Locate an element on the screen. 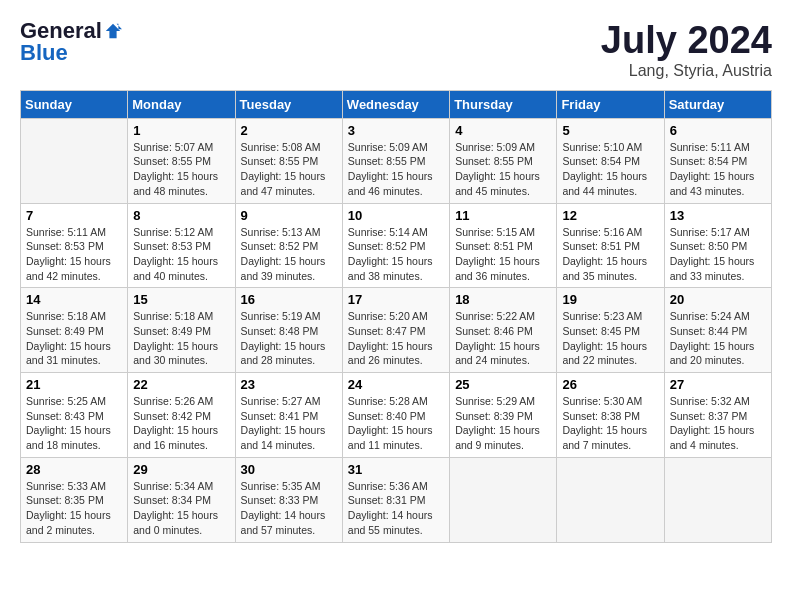 This screenshot has width=792, height=612. calendar-cell: 31Sunrise: 5:36 AMSunset: 8:31 PMDayligh… is located at coordinates (396, 500).